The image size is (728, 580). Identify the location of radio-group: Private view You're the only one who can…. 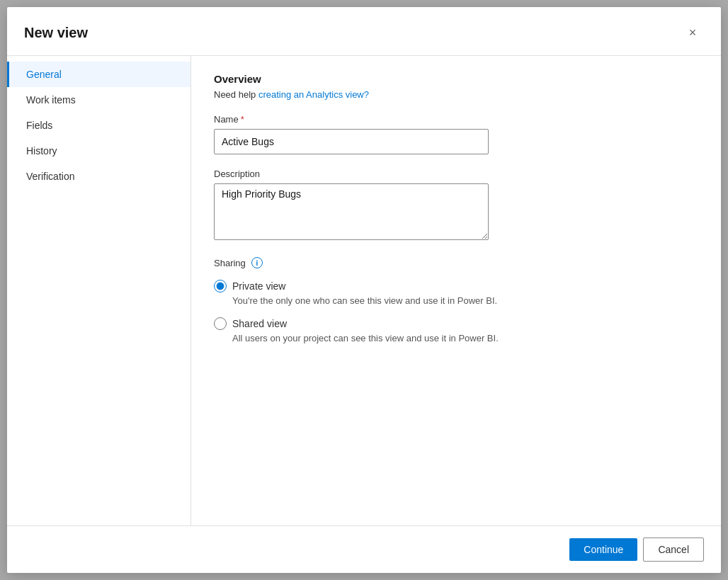
(456, 312).